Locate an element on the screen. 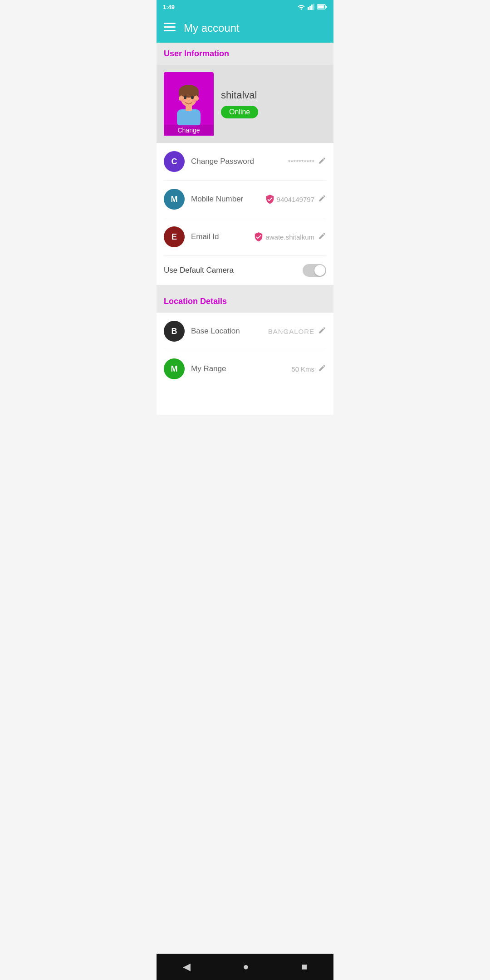 This screenshot has height=980, width=490. base-location-edit-icon is located at coordinates (322, 331).